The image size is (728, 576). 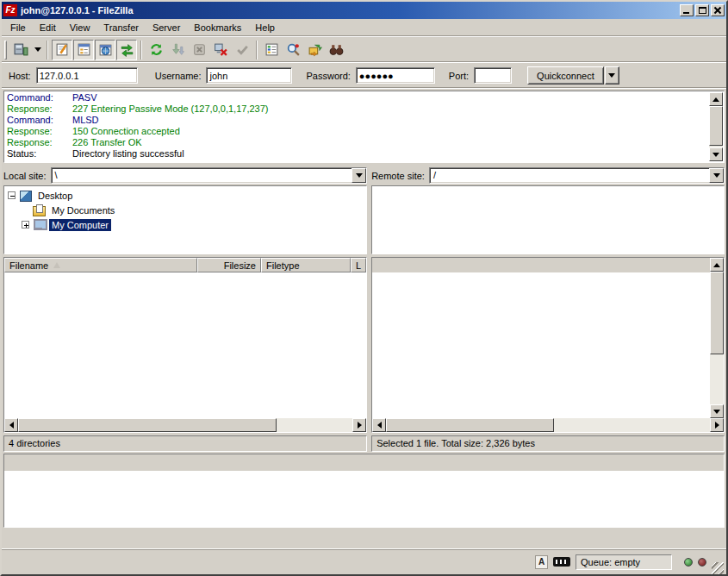 What do you see at coordinates (21, 50) in the screenshot?
I see `site-manager-button` at bounding box center [21, 50].